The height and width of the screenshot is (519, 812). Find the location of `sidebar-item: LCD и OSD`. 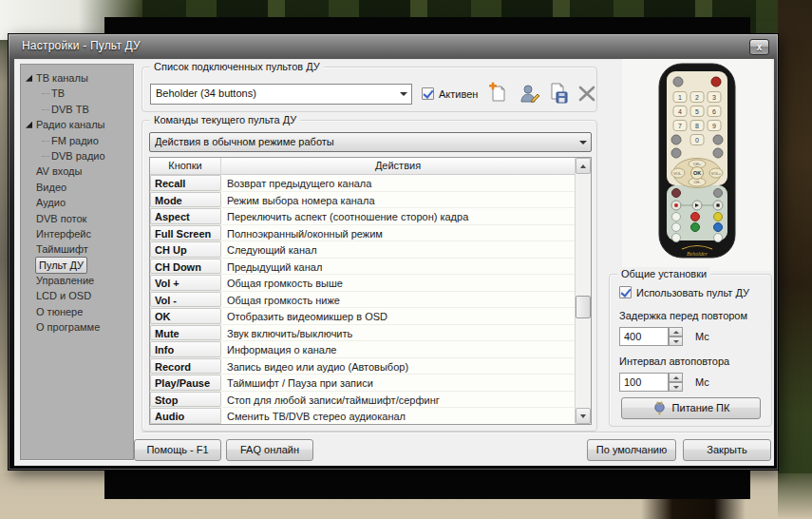

sidebar-item: LCD и OSD is located at coordinates (77, 296).